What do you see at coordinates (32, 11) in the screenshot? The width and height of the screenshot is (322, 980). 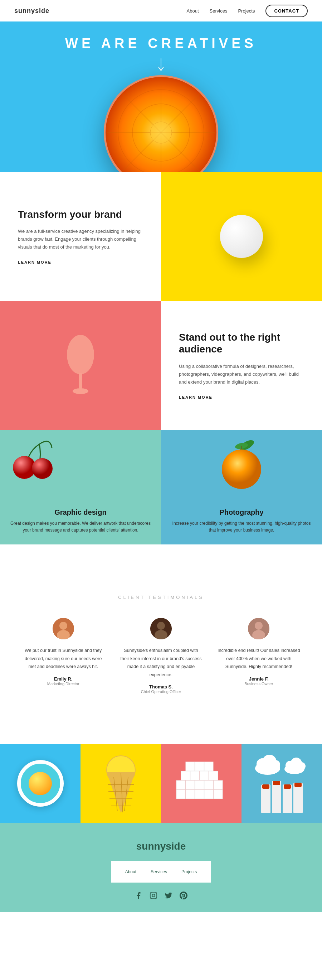 I see `nav-logo: sunnyside` at bounding box center [32, 11].